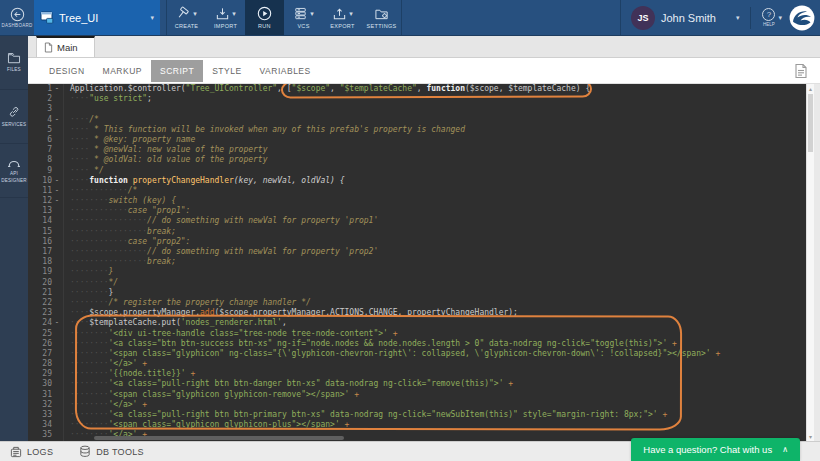  What do you see at coordinates (226, 18) in the screenshot?
I see `import-button: ▾ IMPORT` at bounding box center [226, 18].